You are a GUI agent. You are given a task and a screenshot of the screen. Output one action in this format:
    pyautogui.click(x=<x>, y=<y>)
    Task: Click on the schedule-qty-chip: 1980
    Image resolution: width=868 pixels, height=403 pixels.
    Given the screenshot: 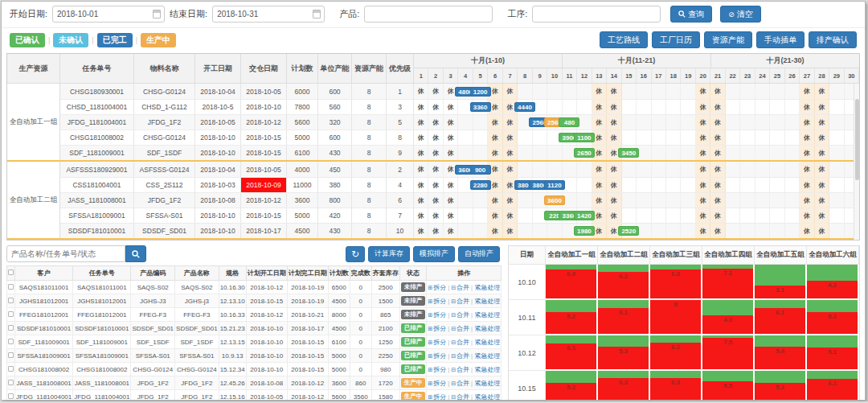 What is the action you would take?
    pyautogui.click(x=584, y=231)
    